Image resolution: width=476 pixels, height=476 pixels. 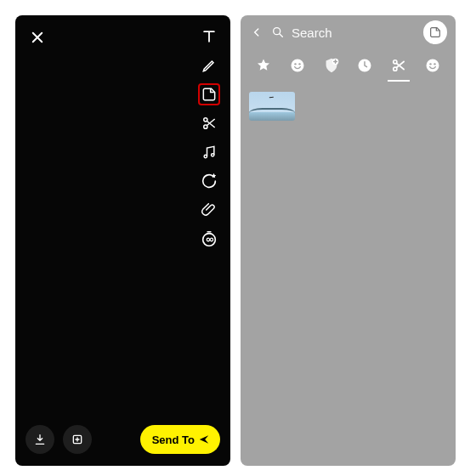 What do you see at coordinates (209, 210) in the screenshot?
I see `paperclip-icon` at bounding box center [209, 210].